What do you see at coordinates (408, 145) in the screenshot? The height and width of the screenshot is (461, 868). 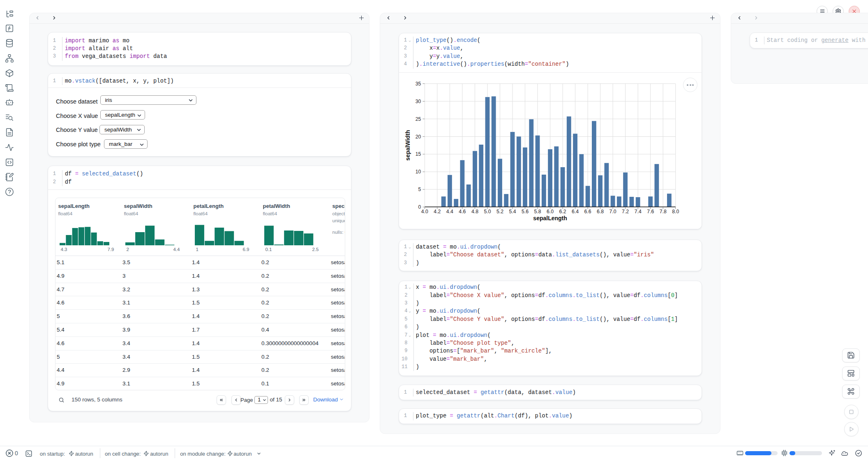 I see `svg-text: sepalWidth` at bounding box center [408, 145].